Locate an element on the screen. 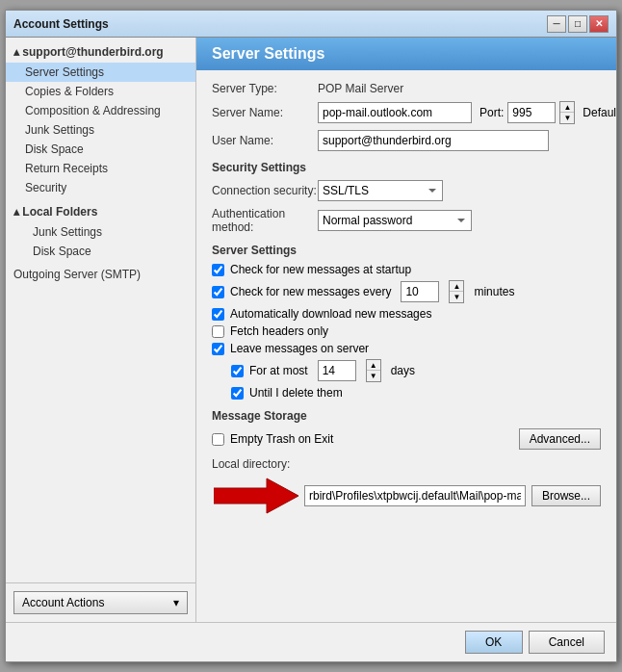 This screenshot has height=672, width=622. sidebar-account-label: ▴ support@thunderbird.org is located at coordinates (100, 52).